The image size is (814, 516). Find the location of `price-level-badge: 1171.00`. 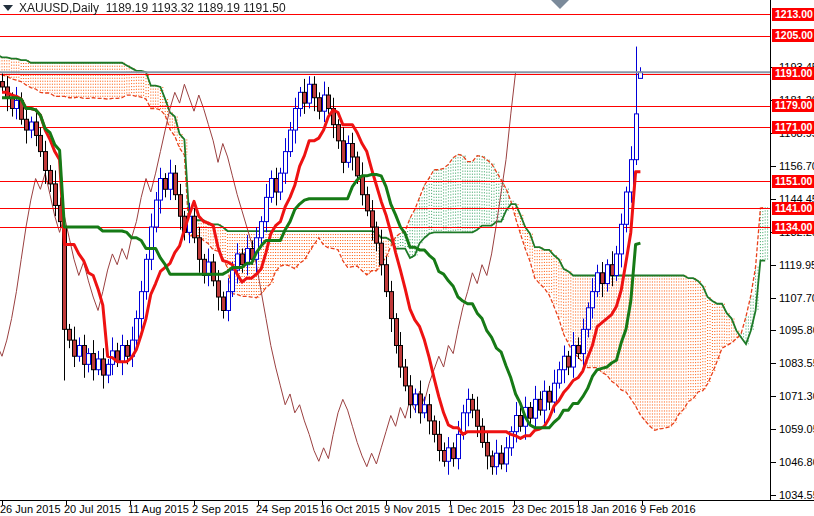

price-level-badge: 1171.00 is located at coordinates (793, 128).